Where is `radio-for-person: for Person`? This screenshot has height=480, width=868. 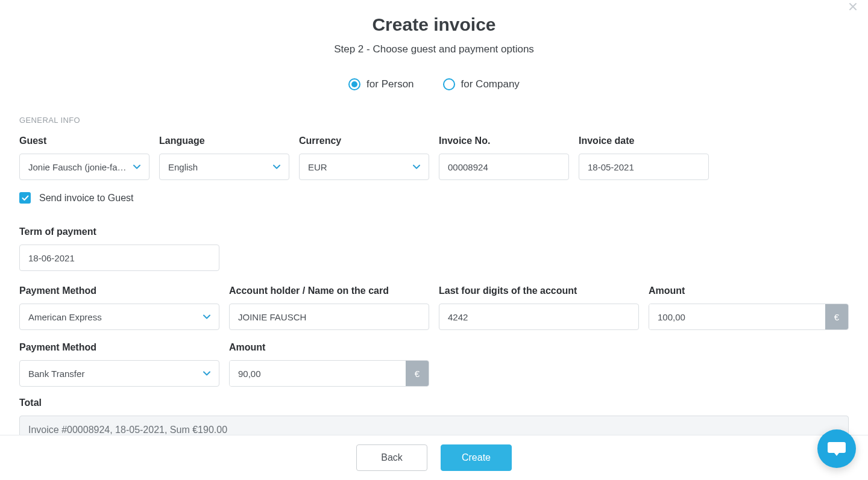
radio-for-person: for Person is located at coordinates (381, 84).